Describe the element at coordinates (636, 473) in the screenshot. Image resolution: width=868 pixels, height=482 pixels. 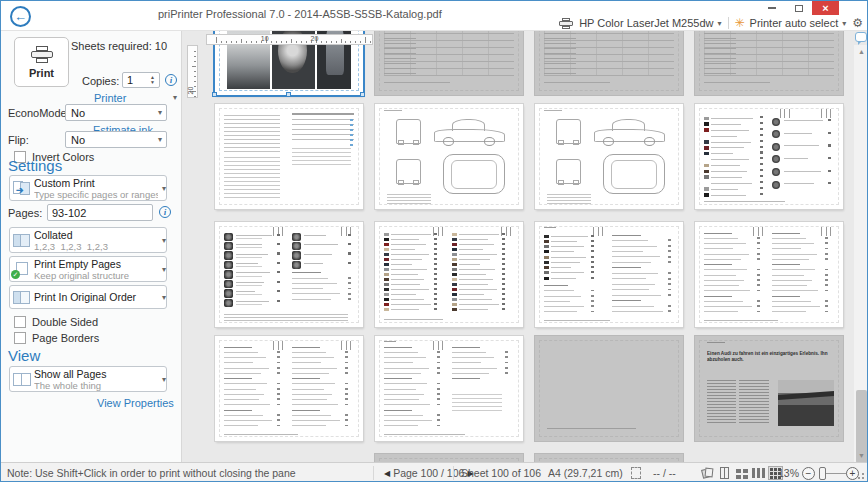
I see `crop-marks-icon` at that location.